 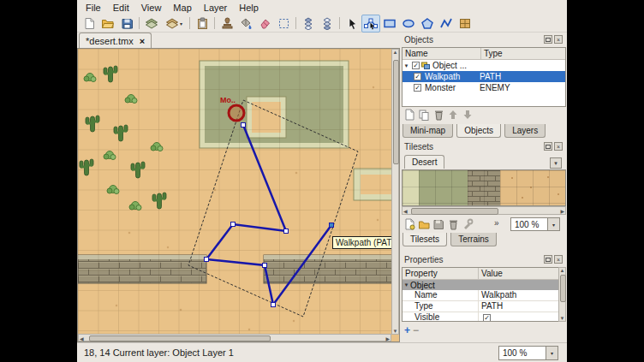 What do you see at coordinates (438, 225) in the screenshot?
I see `export-tileset-button` at bounding box center [438, 225].